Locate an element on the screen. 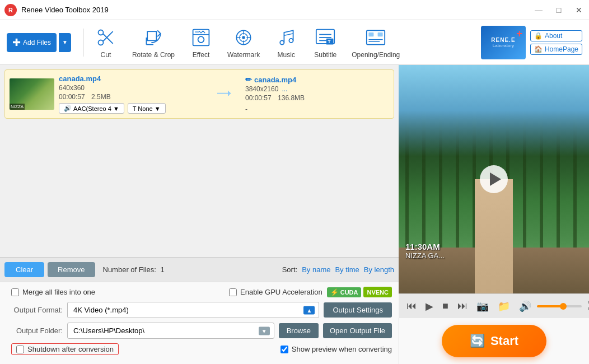  preview-label: Show preview when converting is located at coordinates (336, 349).